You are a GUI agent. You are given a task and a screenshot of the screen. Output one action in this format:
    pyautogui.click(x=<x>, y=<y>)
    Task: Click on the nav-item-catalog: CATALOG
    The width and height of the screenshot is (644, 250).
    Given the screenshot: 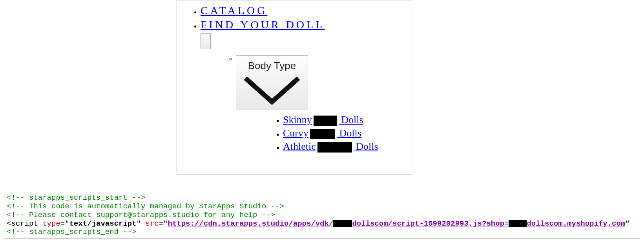 What is the action you would take?
    pyautogui.click(x=306, y=11)
    